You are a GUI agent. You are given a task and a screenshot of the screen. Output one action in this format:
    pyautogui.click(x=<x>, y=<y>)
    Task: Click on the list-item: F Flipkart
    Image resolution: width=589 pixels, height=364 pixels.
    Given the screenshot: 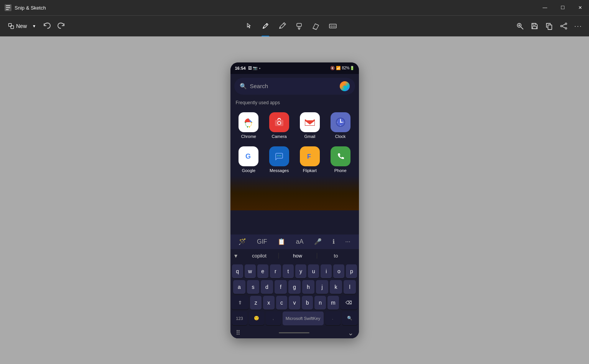 What is the action you would take?
    pyautogui.click(x=310, y=159)
    